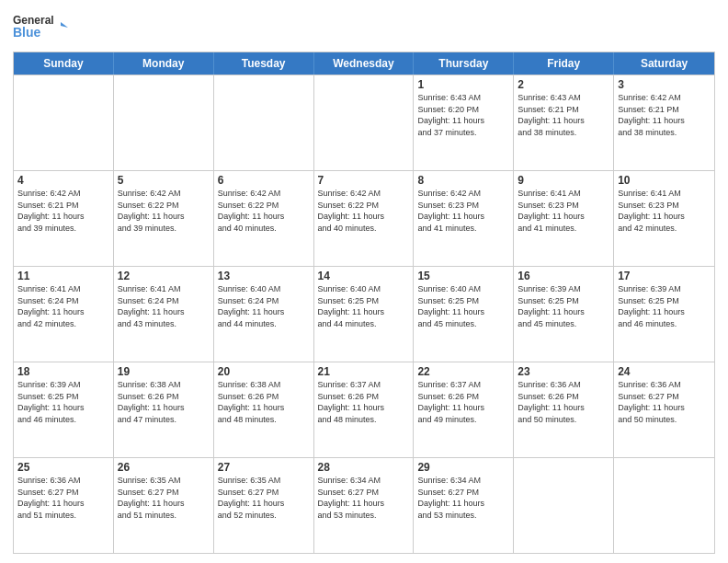  What do you see at coordinates (364, 467) in the screenshot?
I see `day-number: 28` at bounding box center [364, 467].